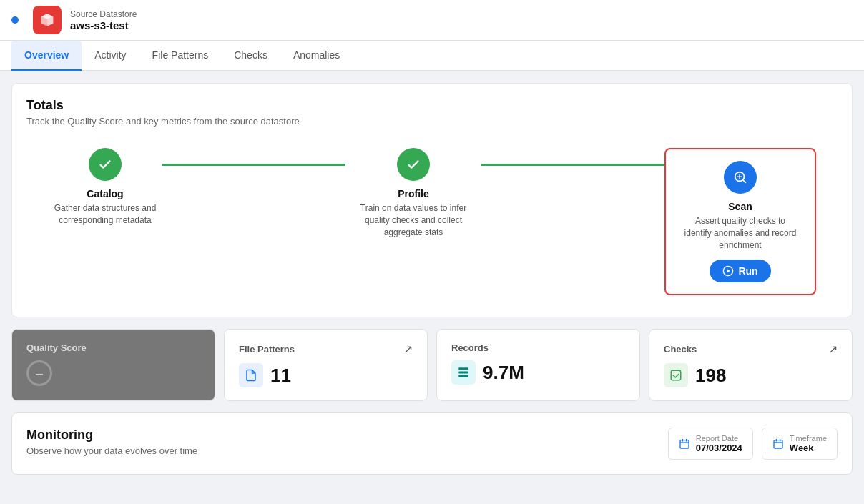  Describe the element at coordinates (15, 20) in the screenshot. I see `nav-dot` at that location.